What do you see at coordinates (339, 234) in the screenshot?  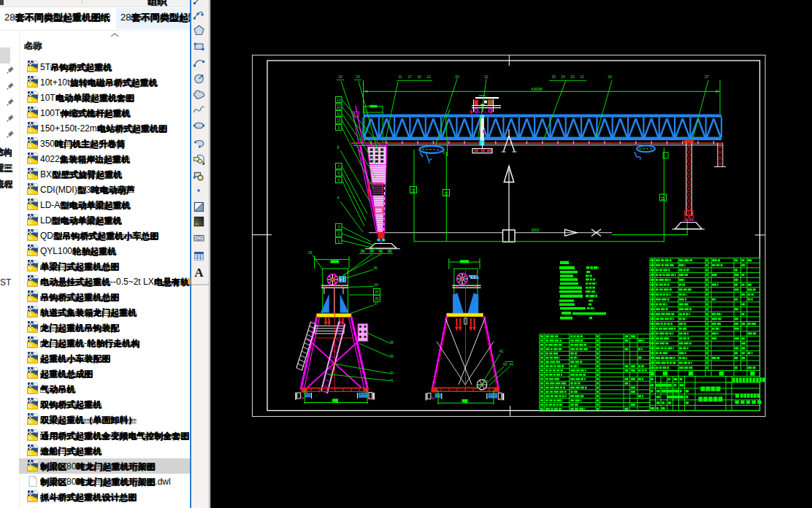 I see `svg-text: 2` at bounding box center [339, 234].